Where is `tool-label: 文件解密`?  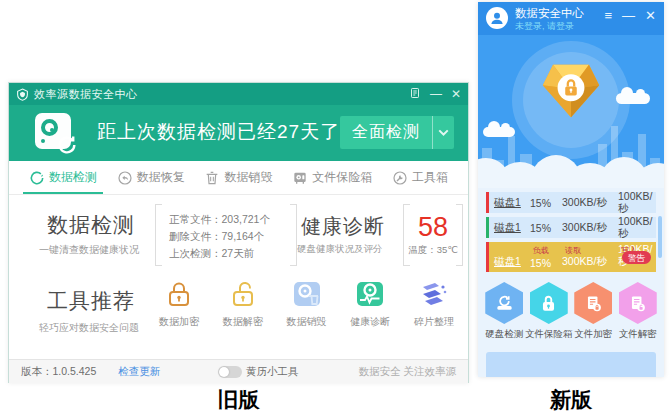 tool-label: 文件解密 is located at coordinates (638, 334).